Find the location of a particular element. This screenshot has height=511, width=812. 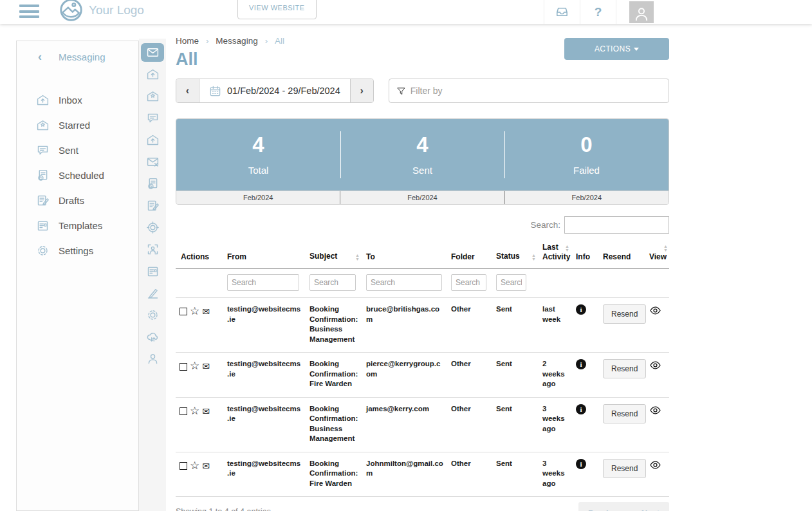

starred-icon is located at coordinates (152, 97).